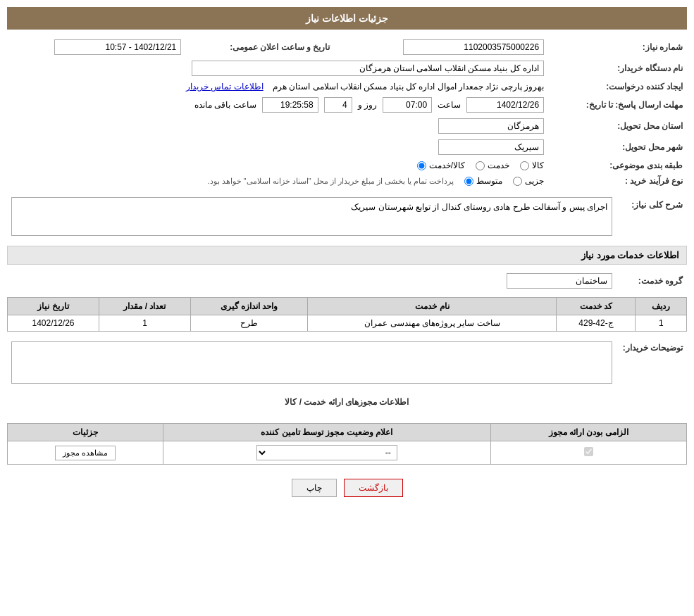  I want to click on cell-row: 1, so click(661, 324).